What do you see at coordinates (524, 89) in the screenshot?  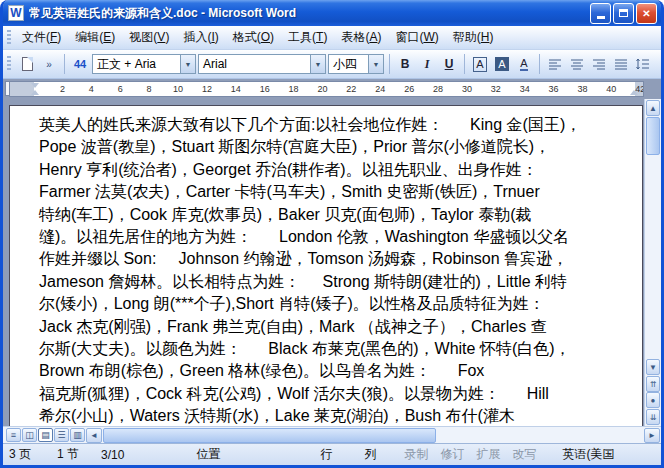 I see `ruler-number: 34` at bounding box center [524, 89].